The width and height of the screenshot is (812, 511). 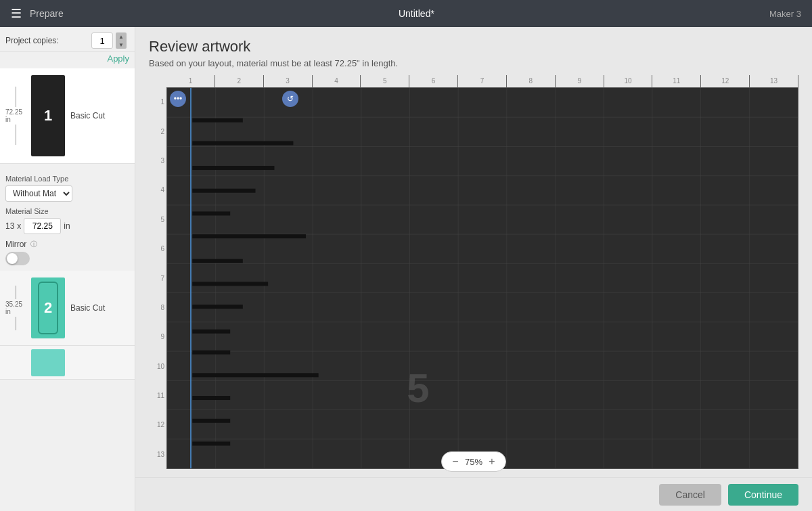 What do you see at coordinates (121, 45) in the screenshot?
I see `spinner-down-button: ▼` at bounding box center [121, 45].